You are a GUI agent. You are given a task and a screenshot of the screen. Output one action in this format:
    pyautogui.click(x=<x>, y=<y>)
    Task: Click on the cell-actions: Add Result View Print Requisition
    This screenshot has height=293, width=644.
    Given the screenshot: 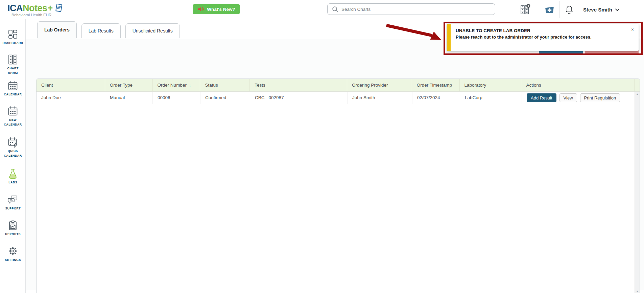 What is the action you would take?
    pyautogui.click(x=579, y=98)
    